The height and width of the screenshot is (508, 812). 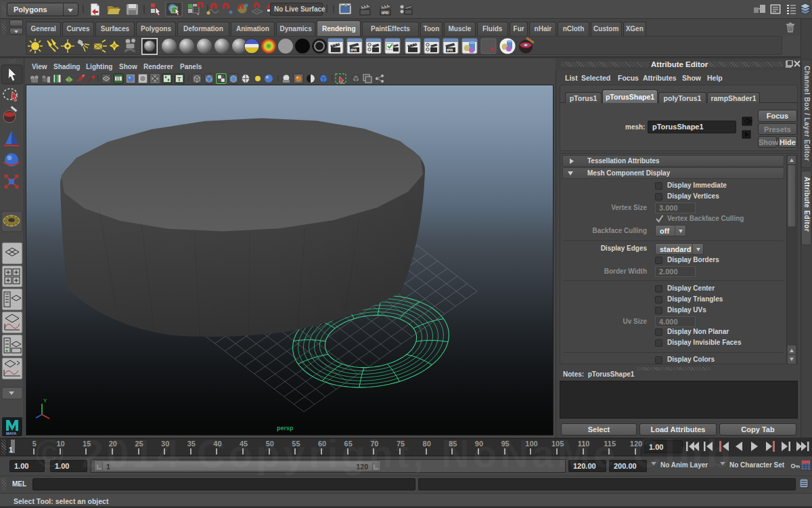 I want to click on svg-text: T, so click(x=179, y=79).